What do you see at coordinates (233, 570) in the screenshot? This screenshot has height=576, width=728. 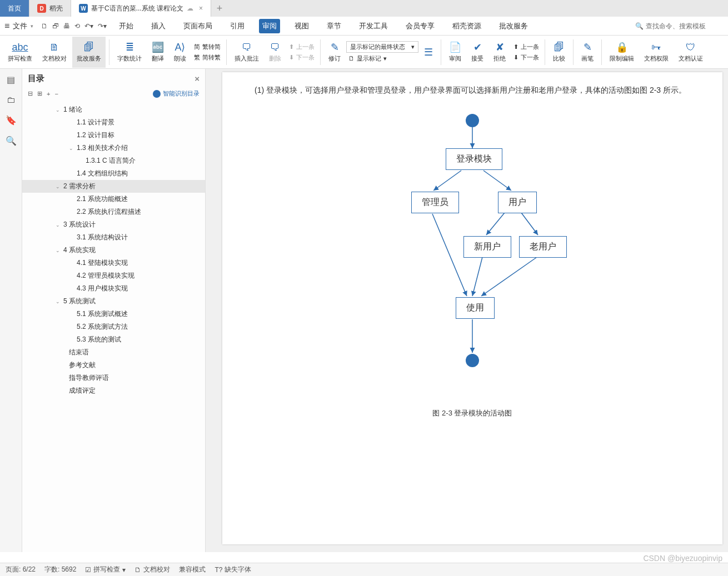 I see `missing-font: T?缺失字体` at bounding box center [233, 570].